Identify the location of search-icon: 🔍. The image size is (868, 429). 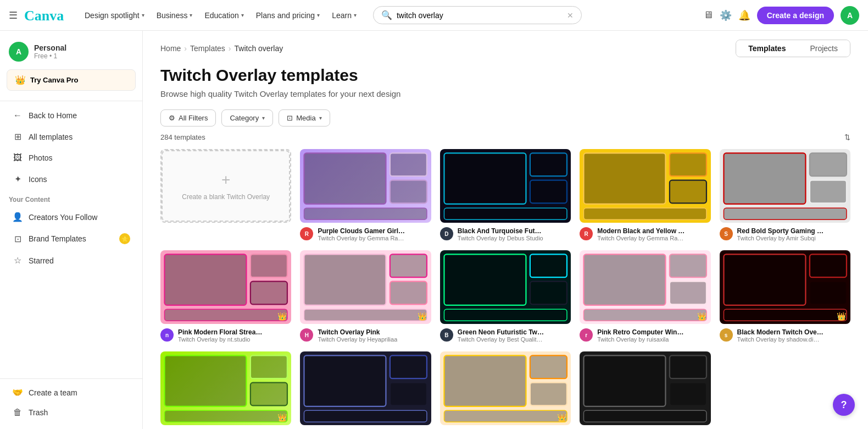
(387, 15).